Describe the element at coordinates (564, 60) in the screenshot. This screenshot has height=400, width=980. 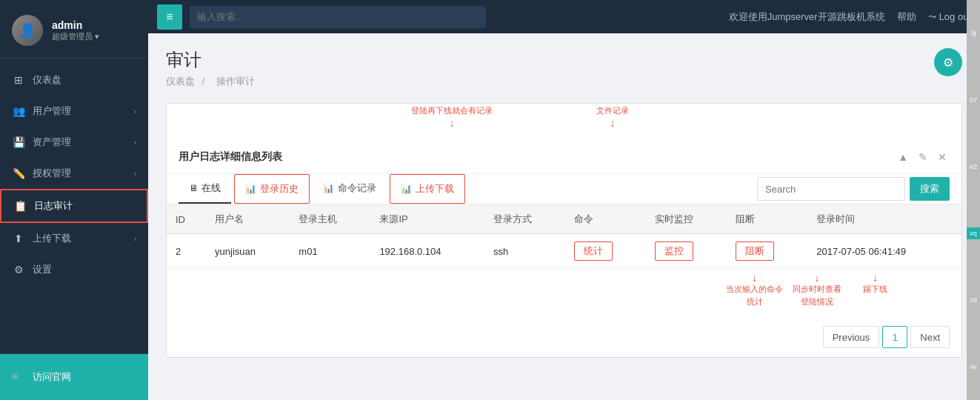
I see `page-title: 审计` at that location.